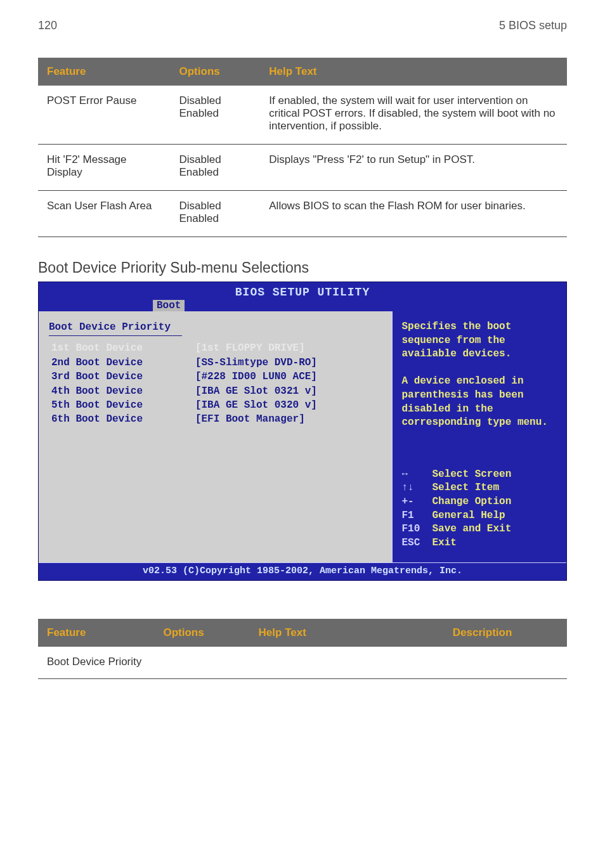  I want to click on key-icon: F1, so click(412, 516).